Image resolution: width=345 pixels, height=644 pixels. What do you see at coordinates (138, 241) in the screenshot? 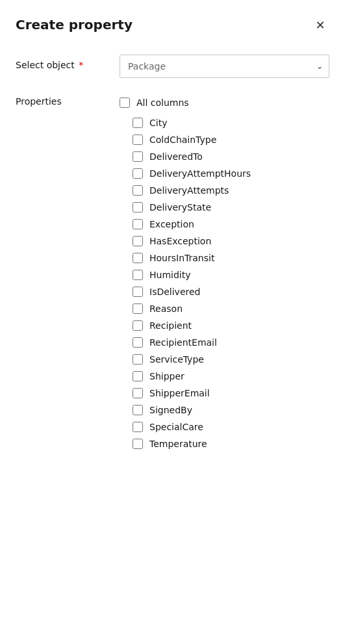
I see `checkbox-has-exception` at bounding box center [138, 241].